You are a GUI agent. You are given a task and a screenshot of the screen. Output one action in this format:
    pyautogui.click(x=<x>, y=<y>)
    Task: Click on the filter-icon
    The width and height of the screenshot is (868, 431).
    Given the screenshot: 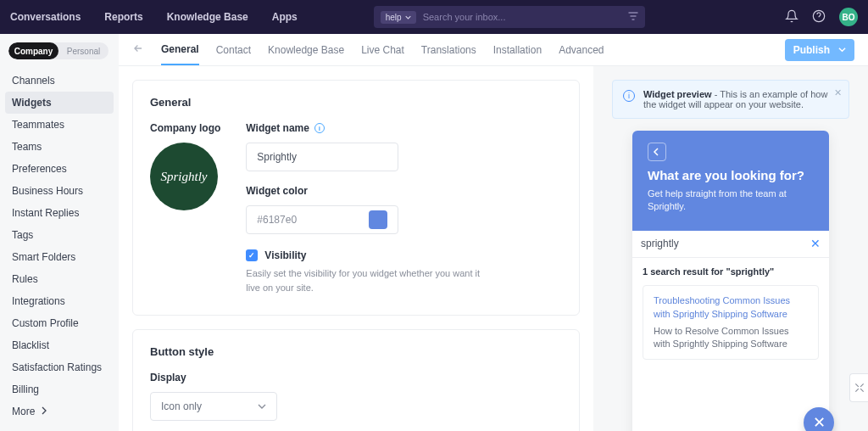 What is the action you would take?
    pyautogui.click(x=633, y=17)
    